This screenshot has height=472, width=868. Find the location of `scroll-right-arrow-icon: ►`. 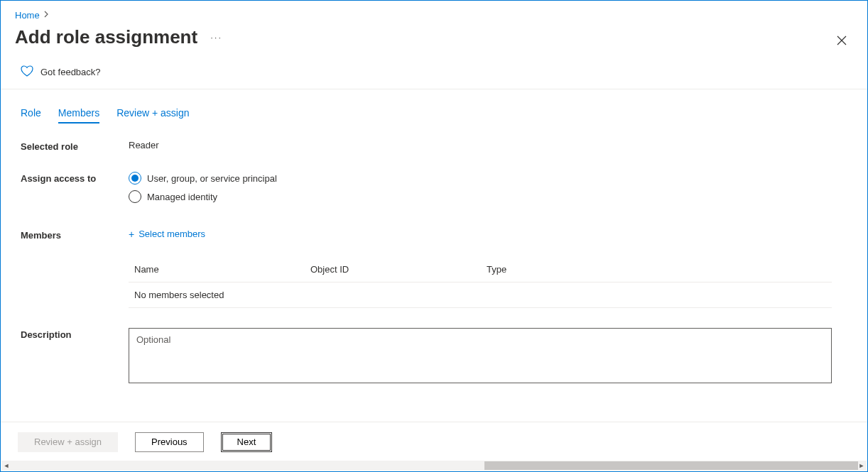

scroll-right-arrow-icon: ► is located at coordinates (862, 466).